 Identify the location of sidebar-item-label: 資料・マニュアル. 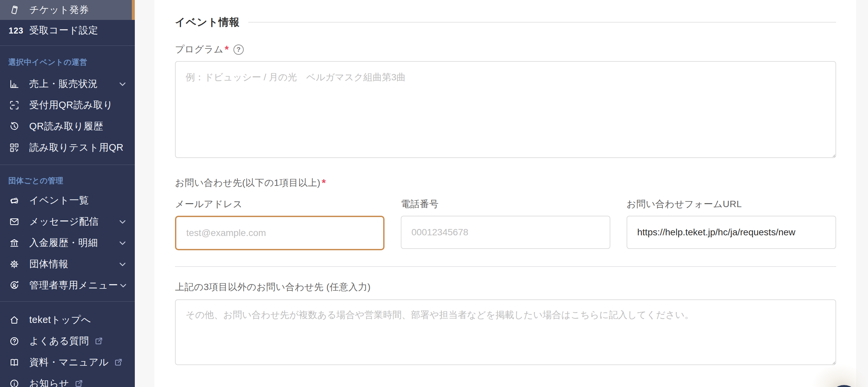
(69, 362).